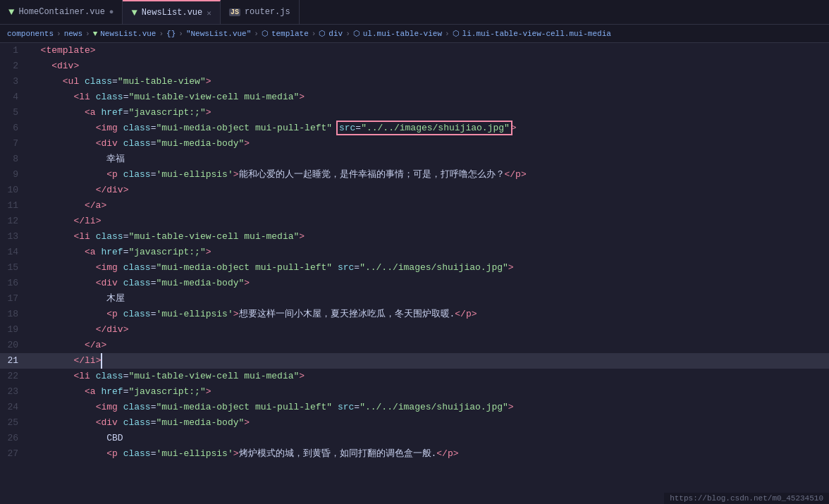 This screenshot has width=829, height=504. What do you see at coordinates (428, 66) in the screenshot?
I see `line-content-2: <div>` at bounding box center [428, 66].